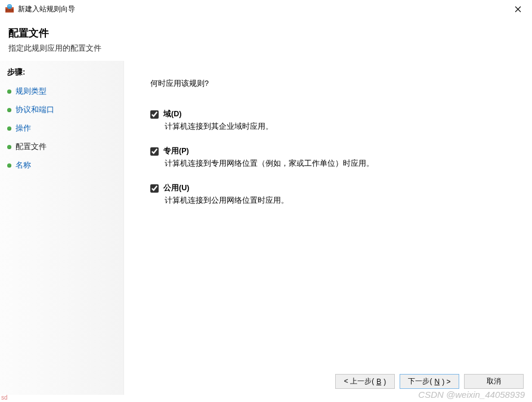  Describe the element at coordinates (337, 120) in the screenshot. I see `option-domain: 域(D) 计算机连接到其企业域时应用。` at that location.